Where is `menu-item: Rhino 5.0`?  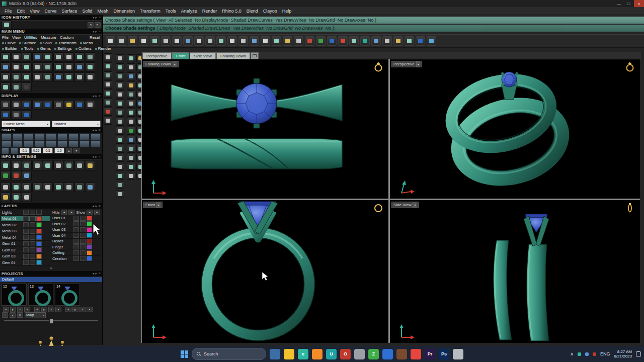
menu-item: Rhino 5.0 is located at coordinates (231, 11).